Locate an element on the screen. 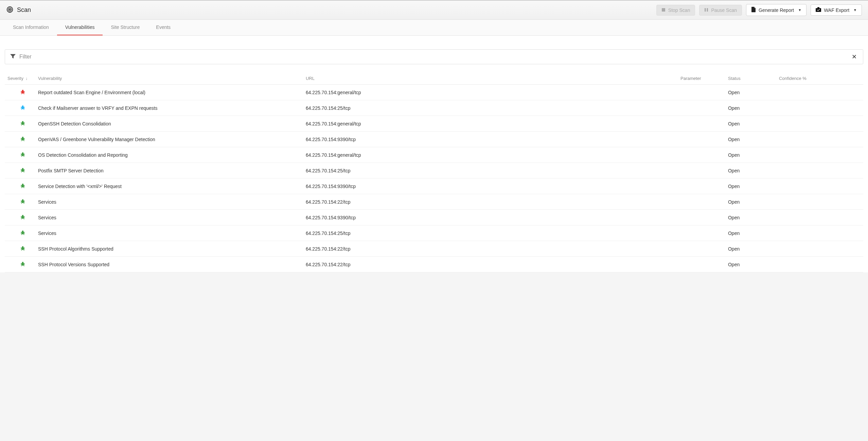 Image resolution: width=868 pixels, height=441 pixels. table-row: SSH Protocol Algorithms Supported64.225.… is located at coordinates (434, 249).